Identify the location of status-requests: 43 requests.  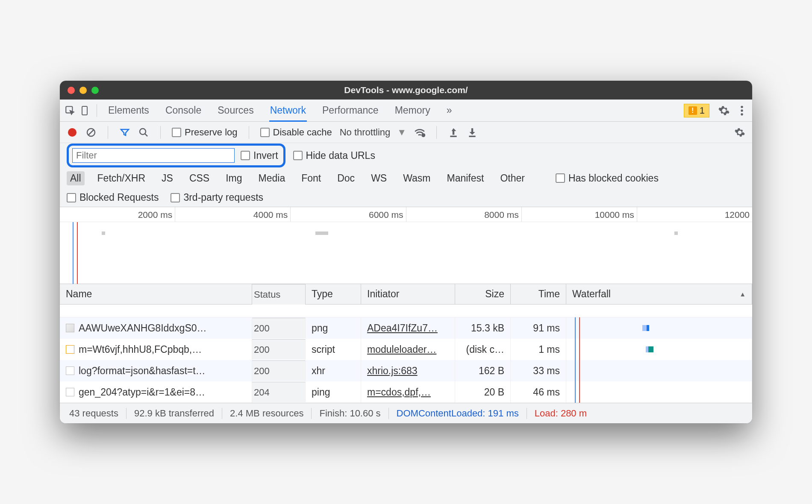
(94, 413).